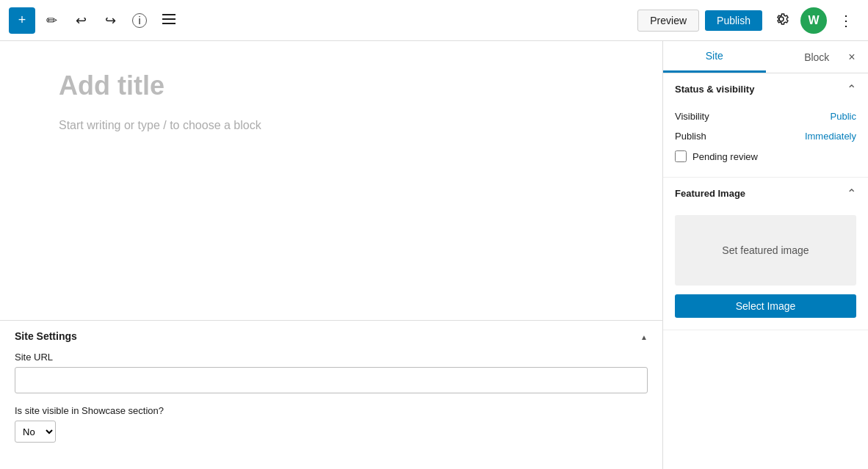  What do you see at coordinates (765, 194) in the screenshot?
I see `featured-image-header: Featured Image ⌃` at bounding box center [765, 194].